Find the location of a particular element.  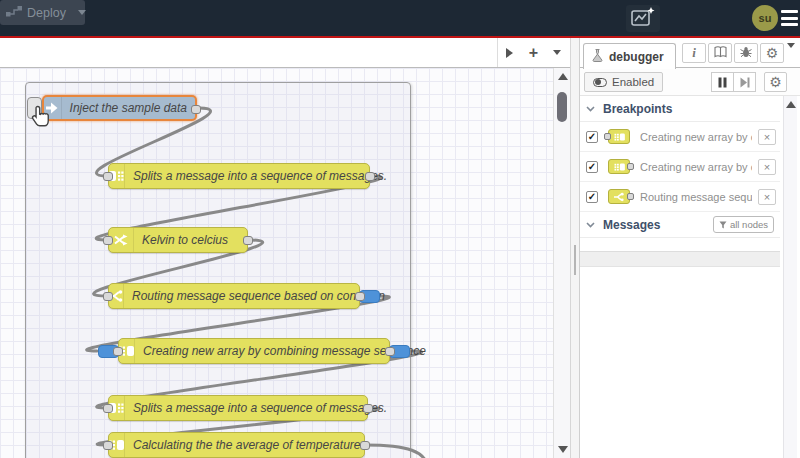

sidebar-tabbar: debugger i is located at coordinates (690, 53).